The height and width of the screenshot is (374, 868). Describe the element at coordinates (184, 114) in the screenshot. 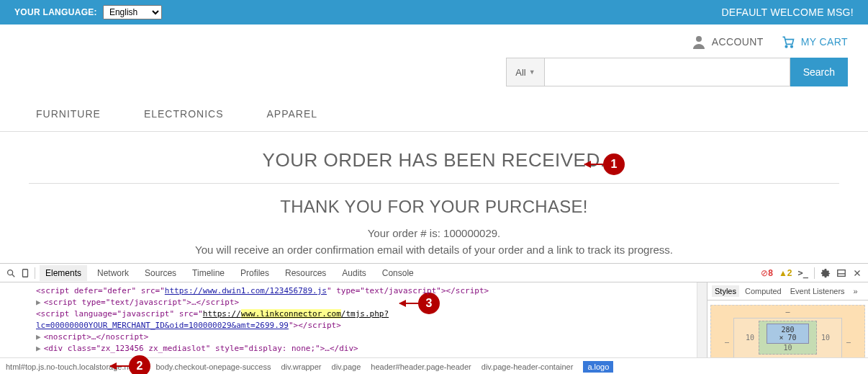

I see `nav-electronics: ELECTRONICS` at that location.